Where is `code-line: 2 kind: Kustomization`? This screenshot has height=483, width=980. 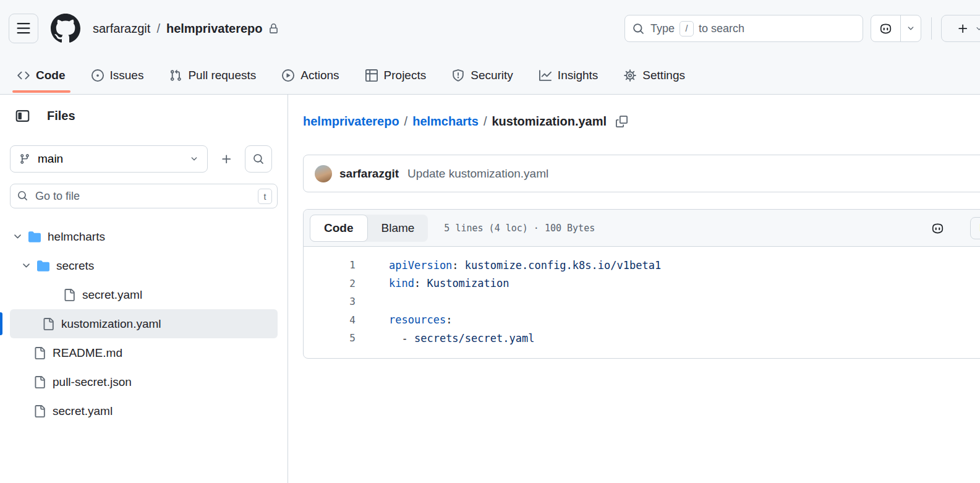
code-line: 2 kind: Kustomization is located at coordinates (642, 284).